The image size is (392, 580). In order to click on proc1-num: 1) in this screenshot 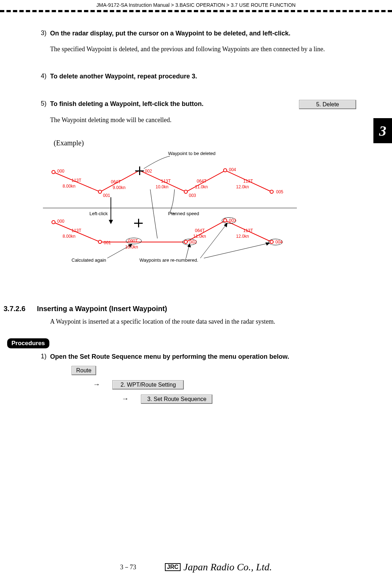, I will do `click(43, 356)`.